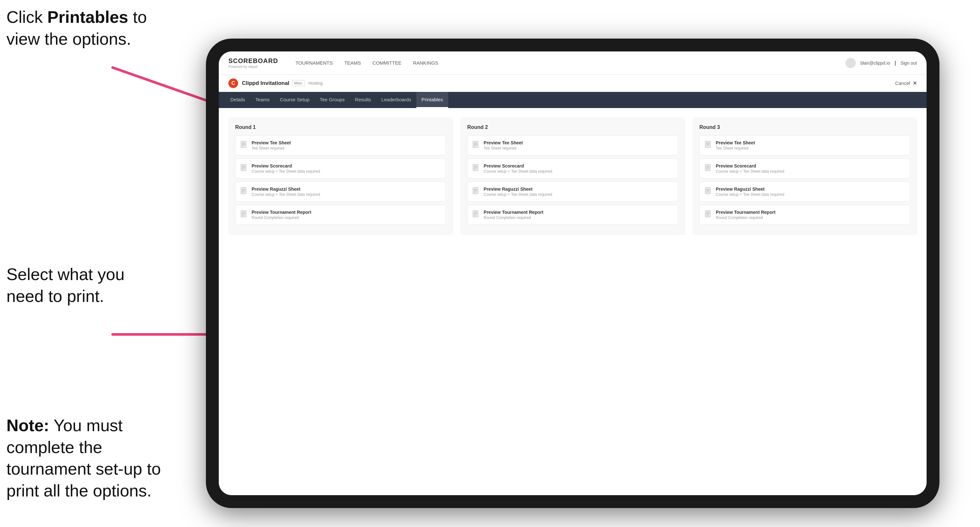 This screenshot has width=980, height=527. What do you see at coordinates (518, 189) in the screenshot?
I see `round-2-raguzzi-title: Preview Raguzzi Sheet` at bounding box center [518, 189].